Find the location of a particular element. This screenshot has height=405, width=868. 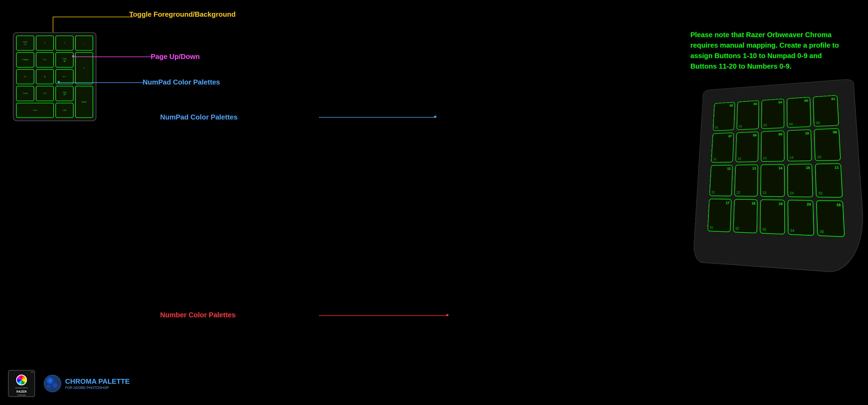

number-color-palettes-label: Number Color Palettes is located at coordinates (198, 315).